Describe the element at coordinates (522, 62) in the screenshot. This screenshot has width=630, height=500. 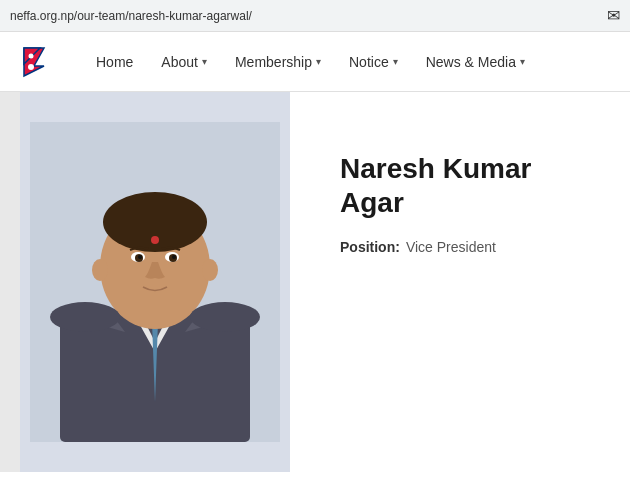
I see `news-media-chevron-icon: ▾` at that location.